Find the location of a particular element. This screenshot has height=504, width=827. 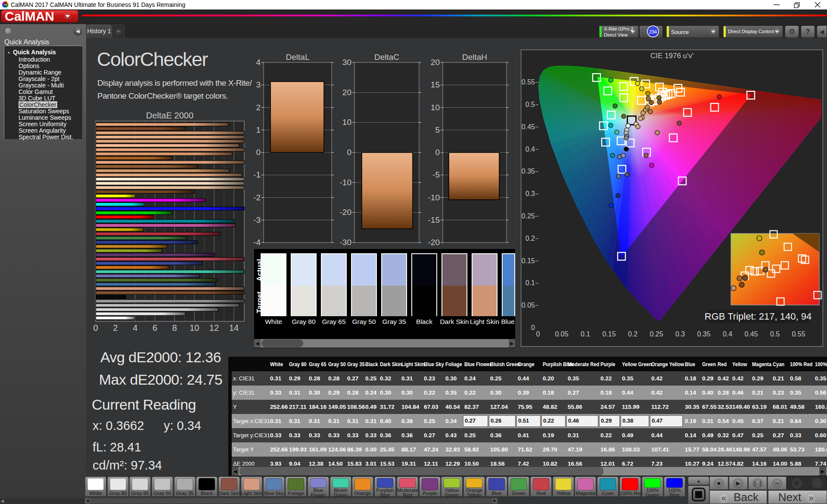

svg-text: DeltaC is located at coordinates (387, 57).